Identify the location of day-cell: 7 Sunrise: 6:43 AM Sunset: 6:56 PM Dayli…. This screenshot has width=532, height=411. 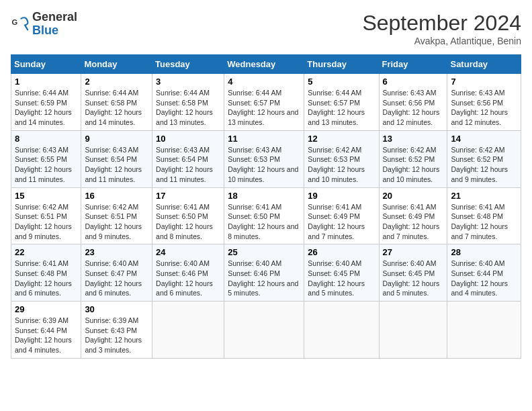
(484, 102).